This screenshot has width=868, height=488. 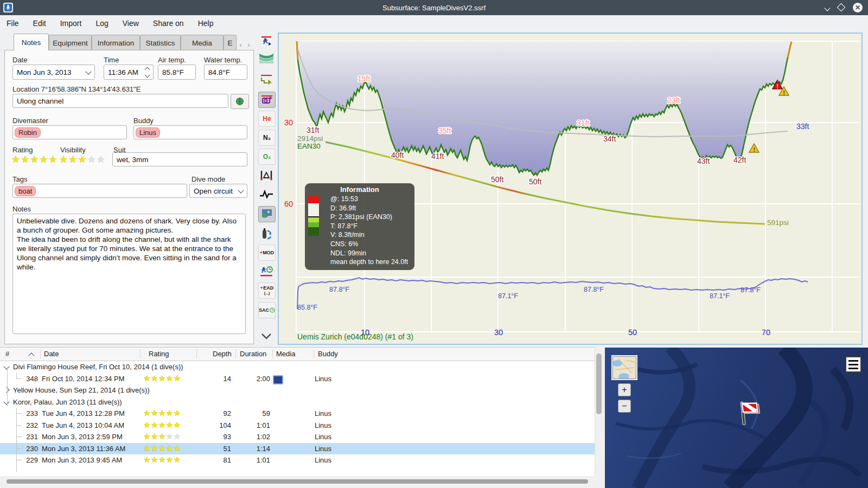 I want to click on tab-notes: Notes, so click(x=31, y=42).